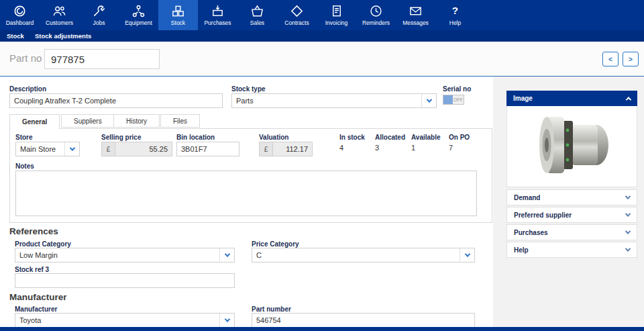 This screenshot has width=644, height=331. What do you see at coordinates (356, 255) in the screenshot?
I see `price-category-value: C` at bounding box center [356, 255].